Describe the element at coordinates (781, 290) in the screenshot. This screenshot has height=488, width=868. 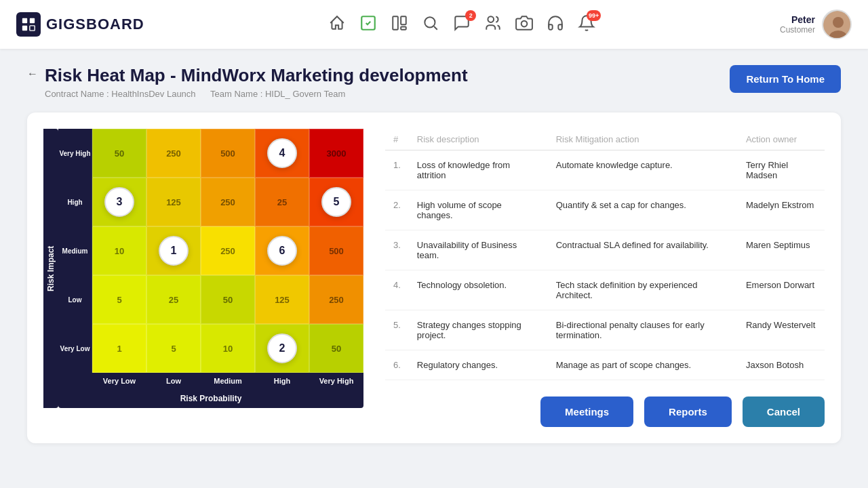
I see `row-owner-4: Emerson Dorwart` at that location.